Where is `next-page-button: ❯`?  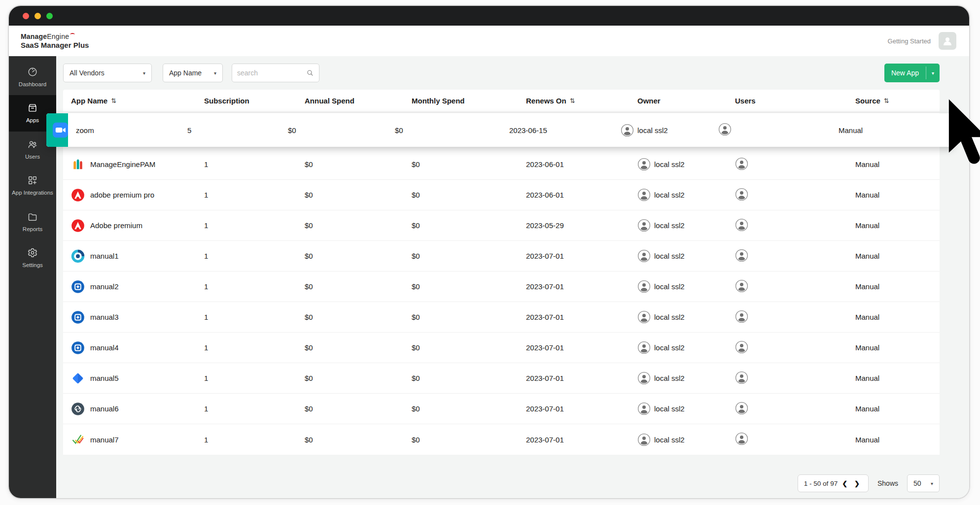
next-page-button: ❯ is located at coordinates (857, 484).